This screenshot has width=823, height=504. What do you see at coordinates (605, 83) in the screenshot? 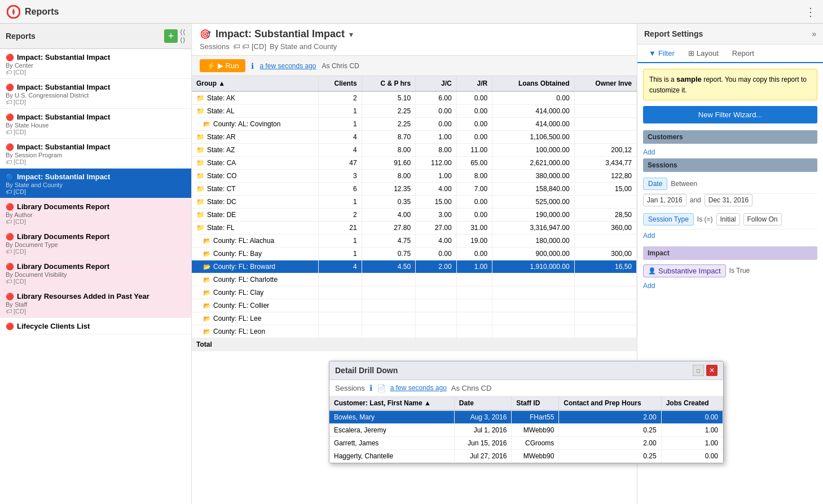
I see `col-owner: Owner Inve` at bounding box center [605, 83].